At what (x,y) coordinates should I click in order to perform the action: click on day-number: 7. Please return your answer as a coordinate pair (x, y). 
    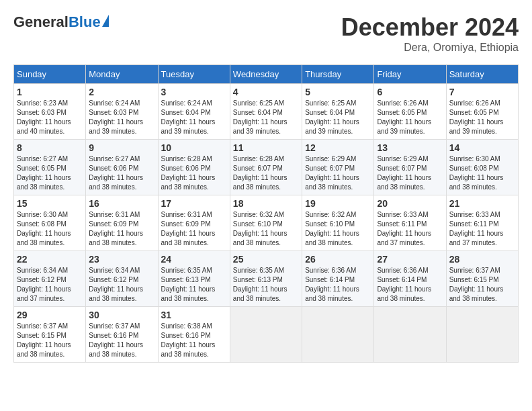
    Looking at the image, I should click on (482, 92).